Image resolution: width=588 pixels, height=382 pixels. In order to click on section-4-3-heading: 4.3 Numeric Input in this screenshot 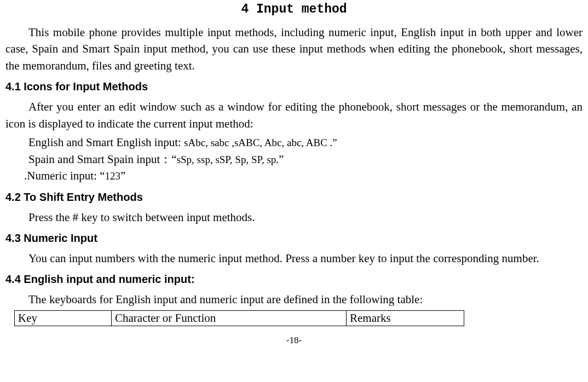, I will do `click(294, 239)`.